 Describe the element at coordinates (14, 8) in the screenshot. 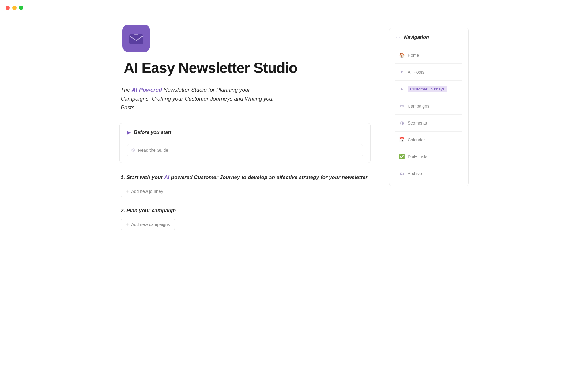

I see `minimize-button` at that location.